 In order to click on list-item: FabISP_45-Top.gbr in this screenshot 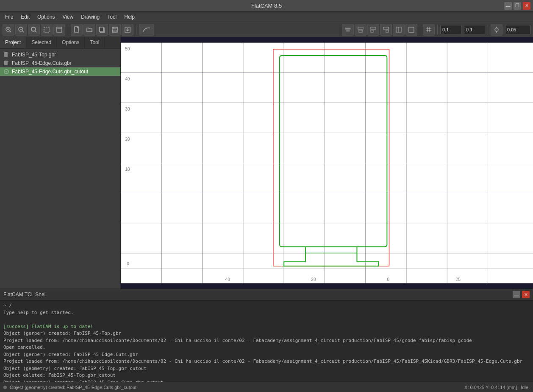, I will do `click(60, 55)`.